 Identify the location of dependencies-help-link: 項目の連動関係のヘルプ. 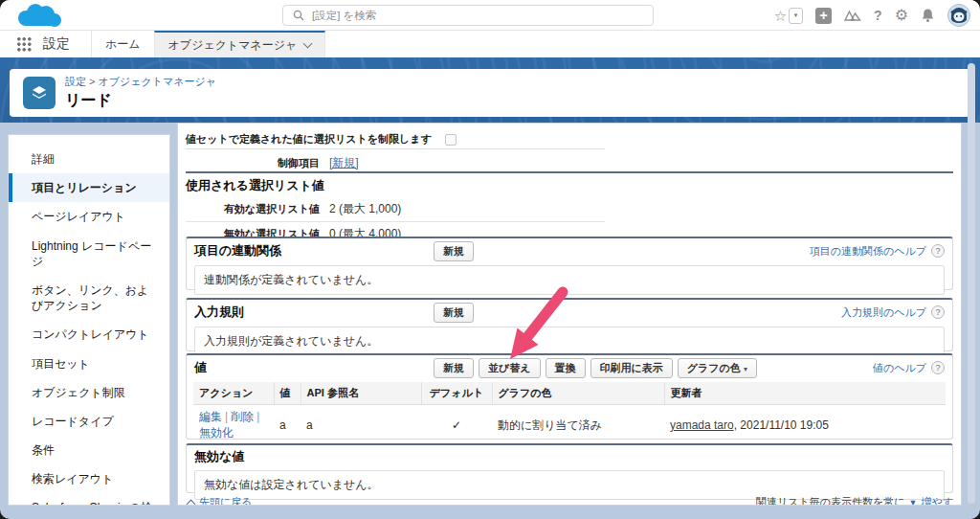
(868, 251).